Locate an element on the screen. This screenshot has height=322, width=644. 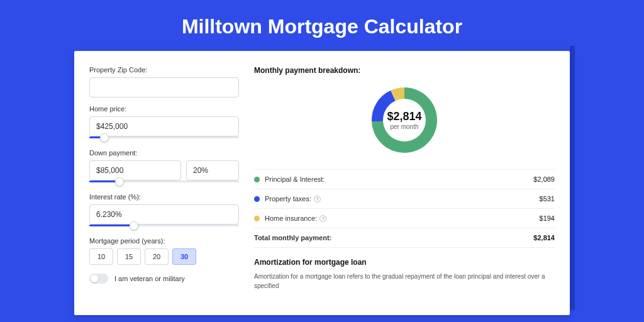
total-label: Total monthly payment: is located at coordinates (394, 238).